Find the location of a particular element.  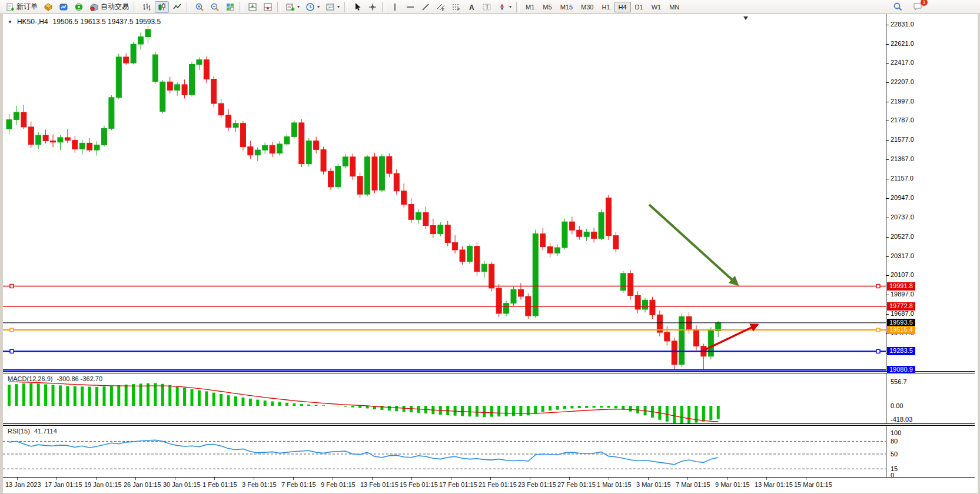

channel-button: E is located at coordinates (441, 7).